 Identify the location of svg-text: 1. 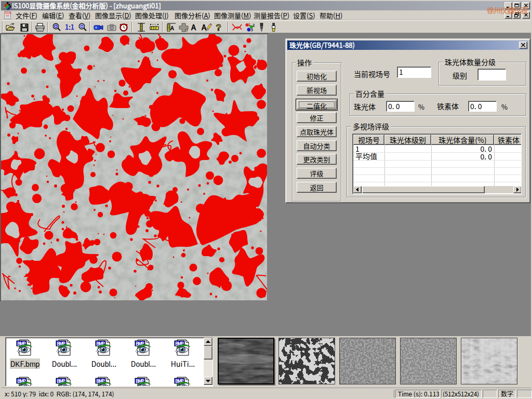
(249, 25).